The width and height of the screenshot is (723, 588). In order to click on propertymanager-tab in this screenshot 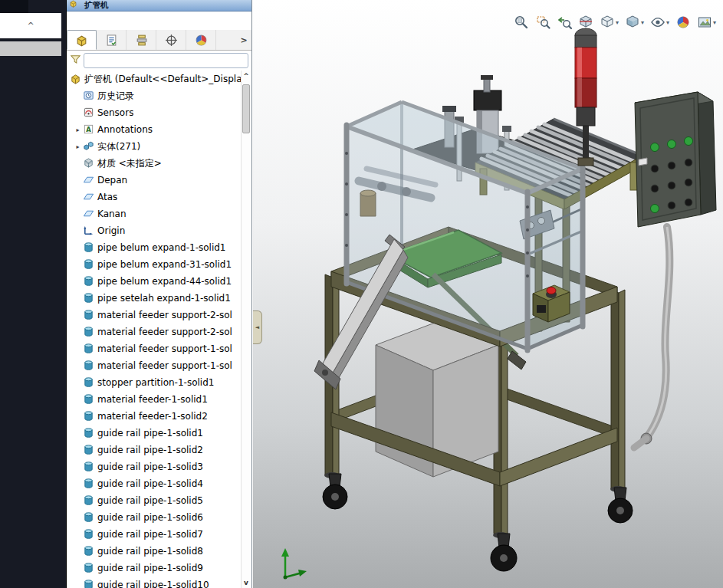, I will do `click(112, 40)`.